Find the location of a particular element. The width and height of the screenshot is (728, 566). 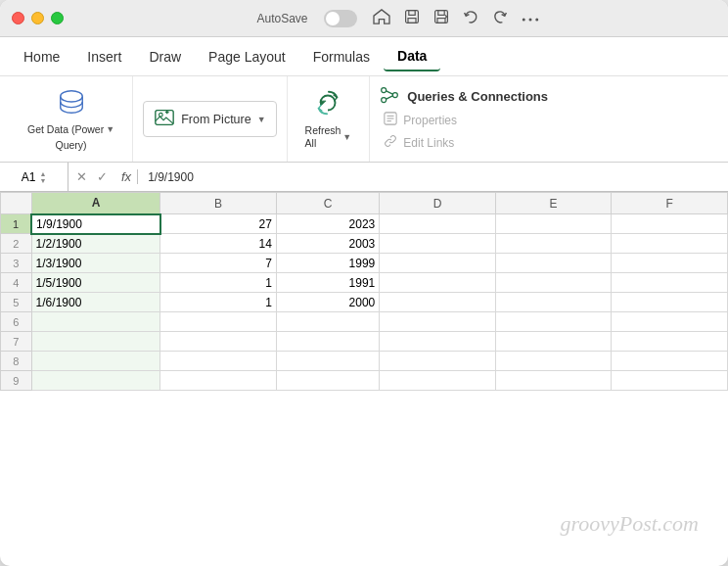

menu-formulas: Formulas is located at coordinates (341, 57).